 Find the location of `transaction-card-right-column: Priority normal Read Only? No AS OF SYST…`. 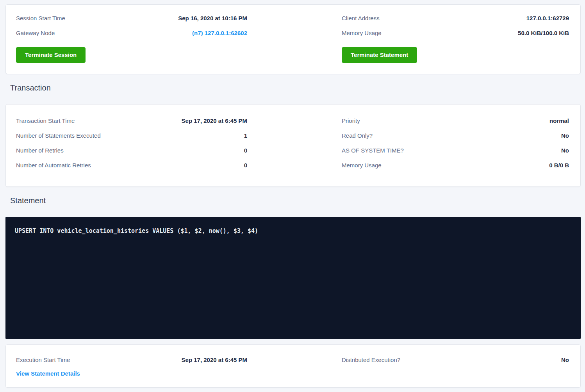

transaction-card-right-column: Priority normal Read Only? No AS OF SYST… is located at coordinates (455, 147).